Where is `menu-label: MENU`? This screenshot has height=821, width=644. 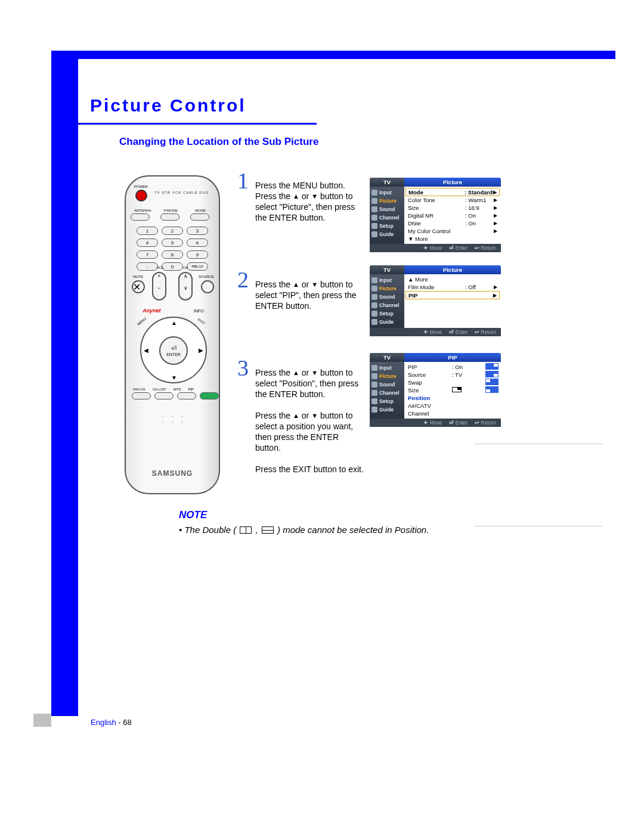 menu-label: MENU is located at coordinates (142, 321).